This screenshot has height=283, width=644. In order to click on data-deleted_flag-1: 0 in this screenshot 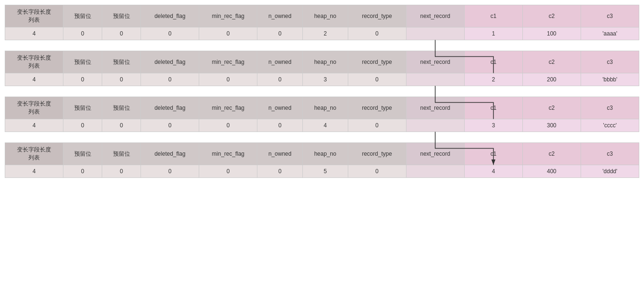, I will do `click(170, 34)`.